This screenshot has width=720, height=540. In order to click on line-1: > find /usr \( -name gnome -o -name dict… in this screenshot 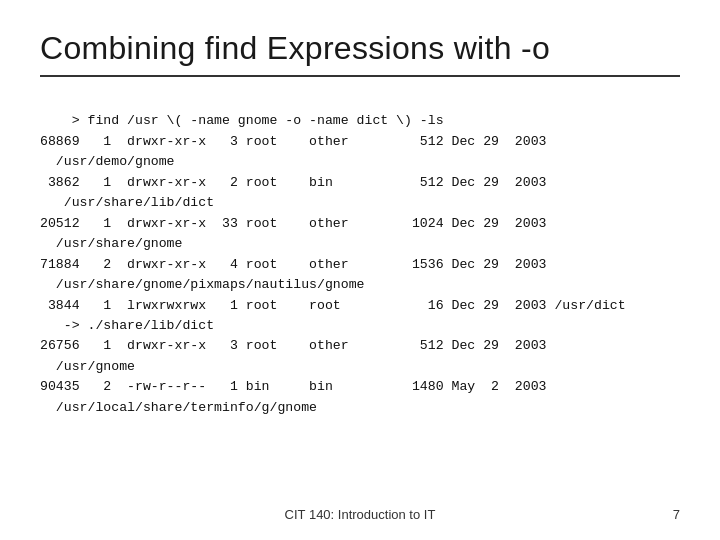, I will do `click(258, 120)`.